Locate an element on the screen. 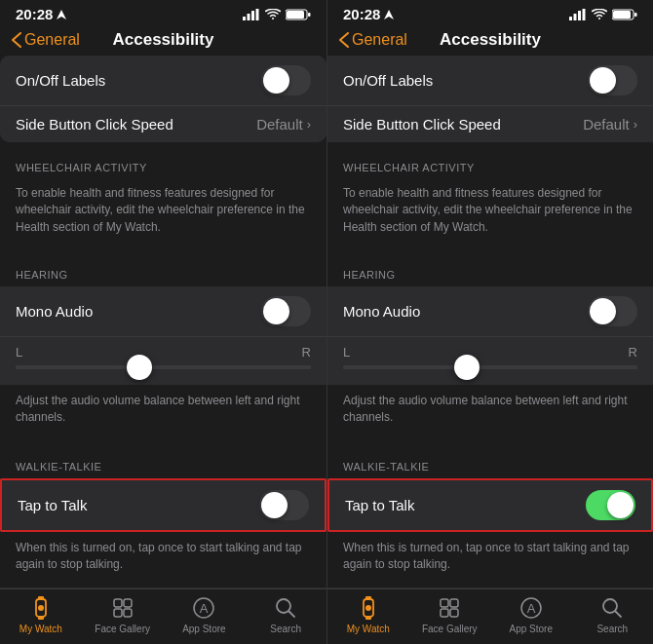  battery-icon-left is located at coordinates (298, 15).